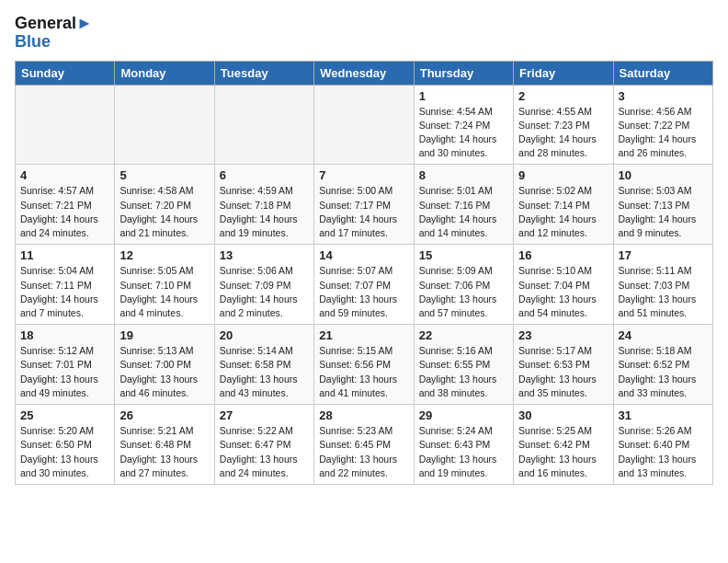 The width and height of the screenshot is (728, 563). Describe the element at coordinates (463, 256) in the screenshot. I see `day-number: 15` at that location.